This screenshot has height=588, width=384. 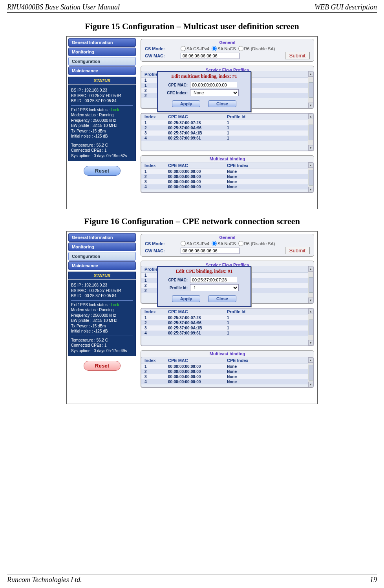 What do you see at coordinates (225, 322) in the screenshot?
I see `cpe-table: Index CPE MAC Profile Id 100:25:37:00:07…` at bounding box center [225, 322].